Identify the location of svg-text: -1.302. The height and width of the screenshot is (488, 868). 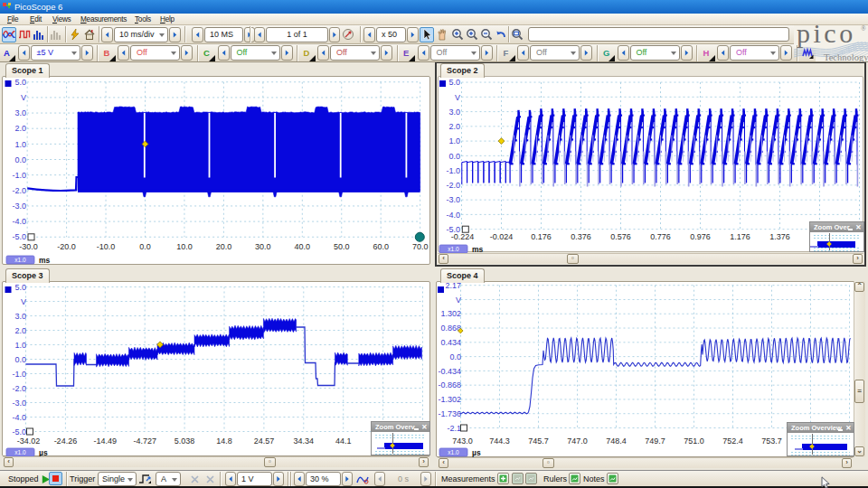
(449, 399).